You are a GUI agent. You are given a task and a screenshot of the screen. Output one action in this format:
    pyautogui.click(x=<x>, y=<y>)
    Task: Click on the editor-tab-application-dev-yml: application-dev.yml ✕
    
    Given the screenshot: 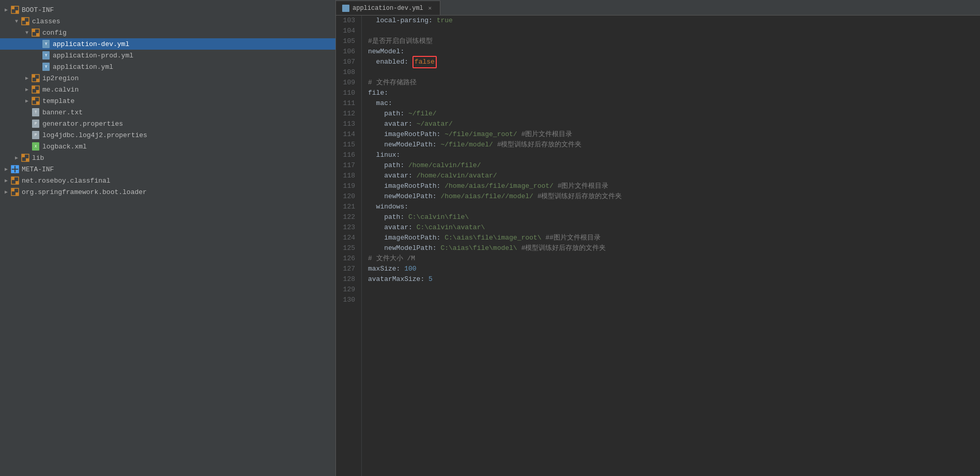 What is the action you would take?
    pyautogui.click(x=388, y=8)
    